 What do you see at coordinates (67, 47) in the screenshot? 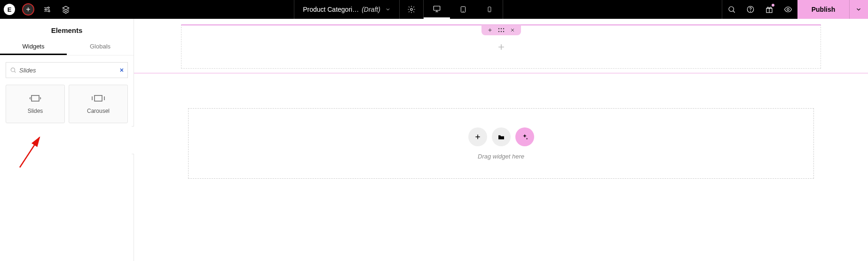
I see `panel-tabs: Widgets Globals` at bounding box center [67, 47].